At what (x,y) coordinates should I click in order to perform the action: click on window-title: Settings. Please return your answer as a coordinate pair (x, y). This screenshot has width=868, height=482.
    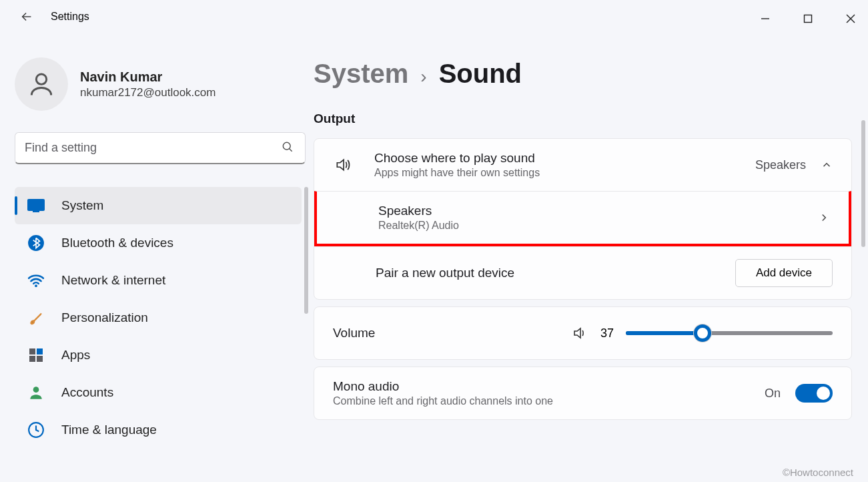
    Looking at the image, I should click on (70, 17).